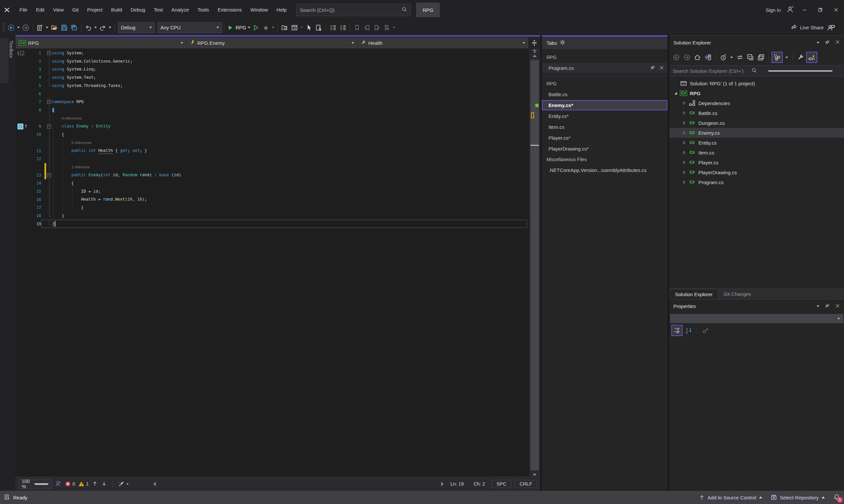 The width and height of the screenshot is (844, 504). I want to click on forward-button, so click(687, 57).